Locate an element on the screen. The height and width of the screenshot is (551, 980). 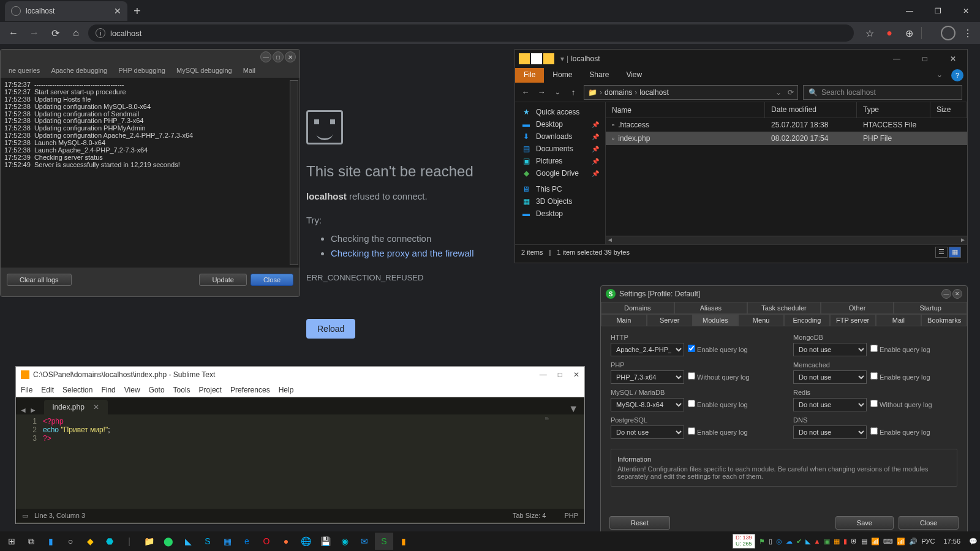
tab-mysql: MySQL debugging is located at coordinates (205, 71).